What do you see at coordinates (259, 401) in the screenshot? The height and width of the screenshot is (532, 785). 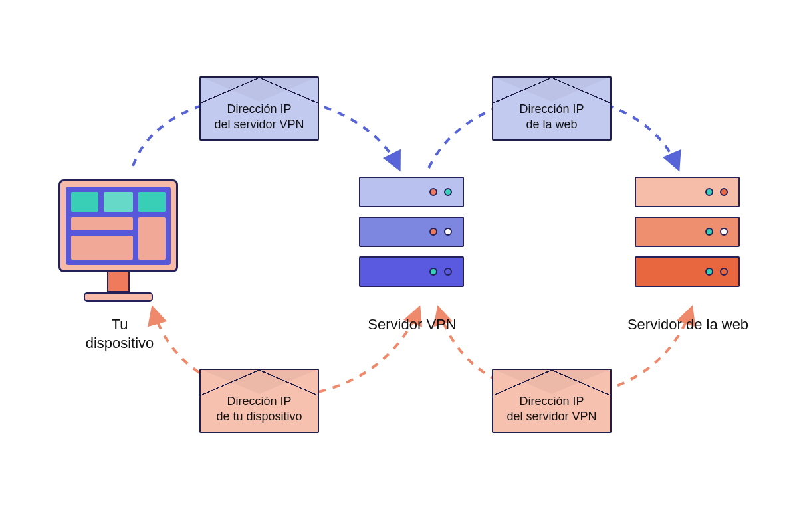 I see `envelope-bottom-left: Dirección IP de tu dispositivo` at bounding box center [259, 401].